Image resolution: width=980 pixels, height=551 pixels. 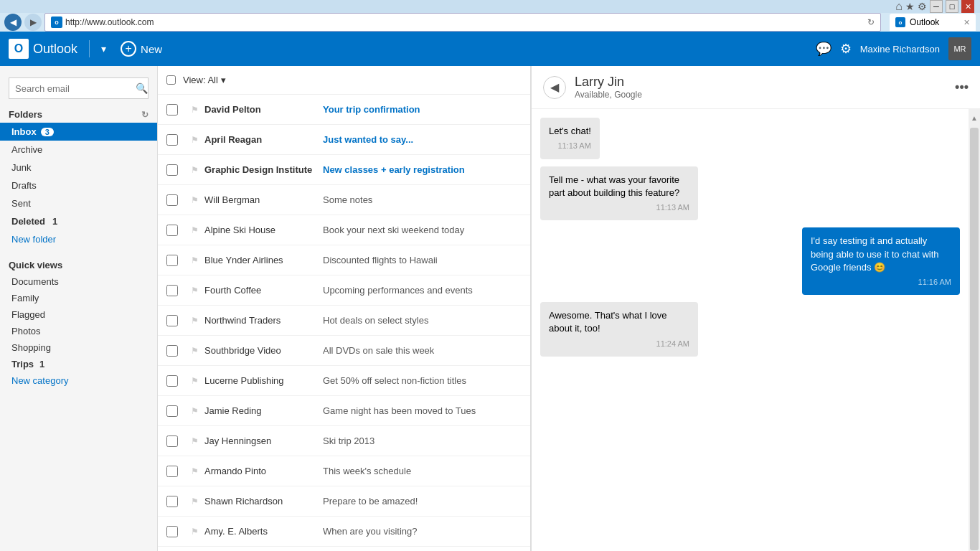 What do you see at coordinates (344, 532) in the screenshot?
I see `email-row: ⚑ Amy. E. Alberts When are you visiting?` at bounding box center [344, 532].